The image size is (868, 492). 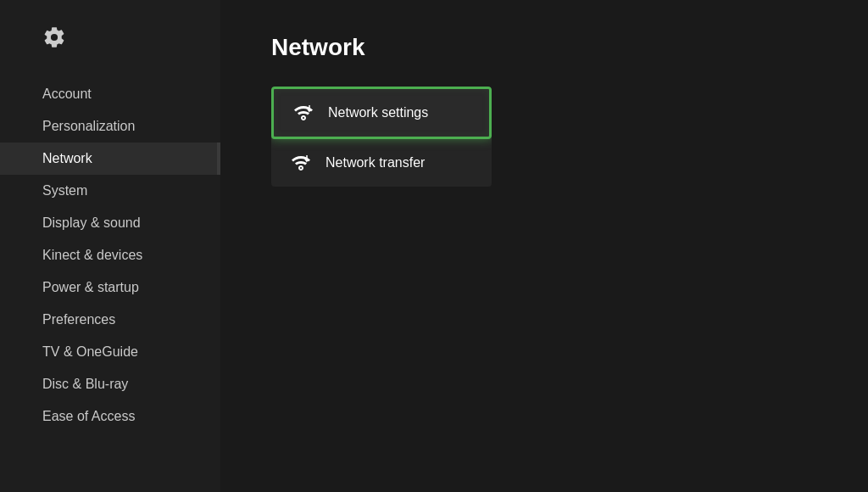 What do you see at coordinates (85, 383) in the screenshot?
I see `sidebar-item-label: Disc & Blu-ray` at bounding box center [85, 383].